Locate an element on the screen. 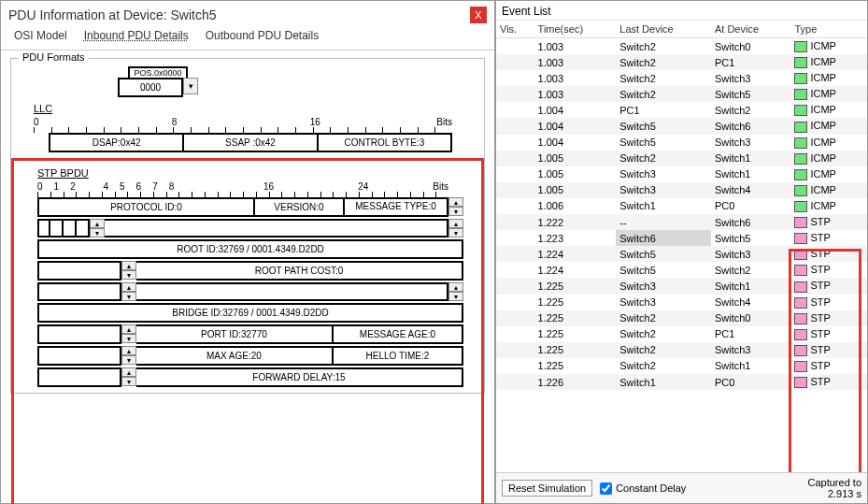  cell-at: Switch5 is located at coordinates (751, 94).